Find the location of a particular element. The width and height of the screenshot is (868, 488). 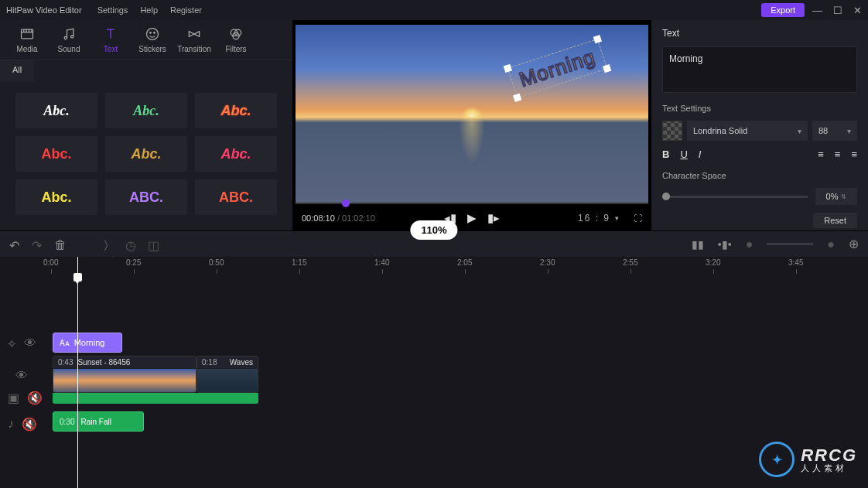

tab-stickers: Stickers is located at coordinates (152, 40).